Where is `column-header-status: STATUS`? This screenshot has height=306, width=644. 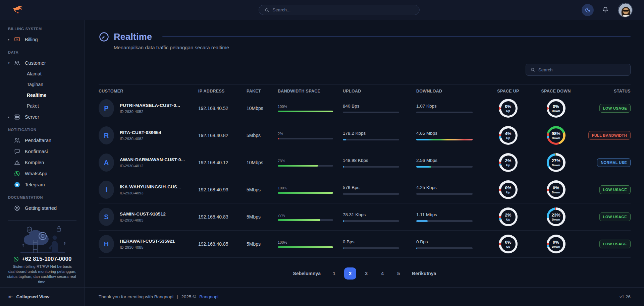
column-header-status: STATUS is located at coordinates (622, 91).